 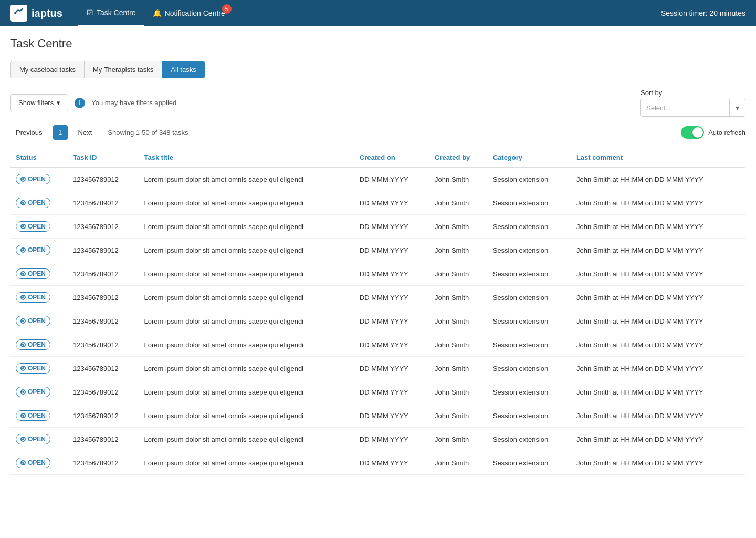 What do you see at coordinates (39, 103) in the screenshot?
I see `show-filters-button: Show filters ▾` at bounding box center [39, 103].